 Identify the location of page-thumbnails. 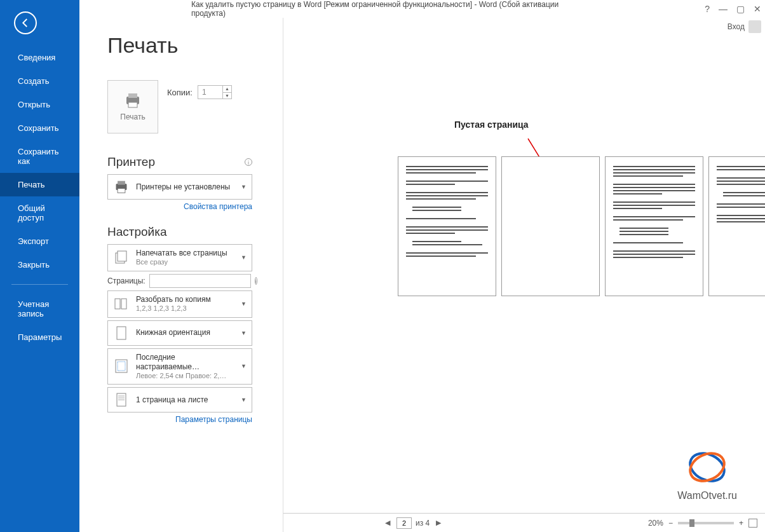
(581, 226).